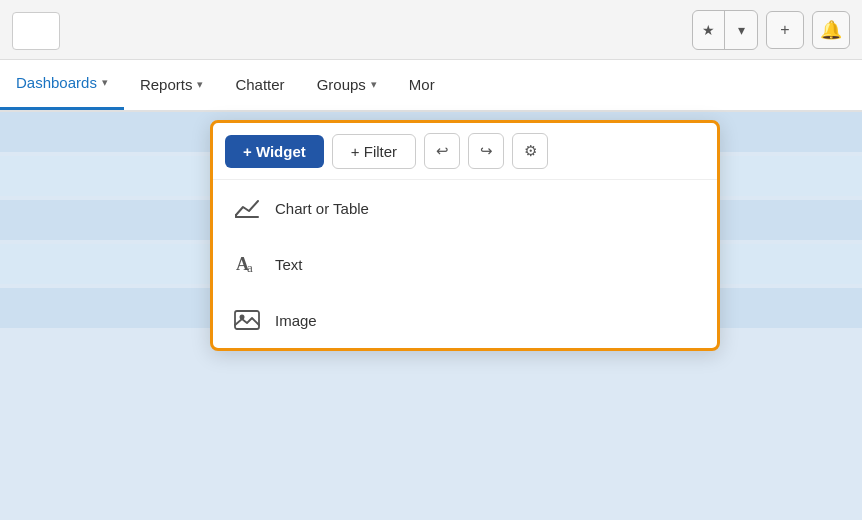 The height and width of the screenshot is (520, 862). Describe the element at coordinates (374, 152) in the screenshot. I see `add-filter-button: + Filter` at that location.